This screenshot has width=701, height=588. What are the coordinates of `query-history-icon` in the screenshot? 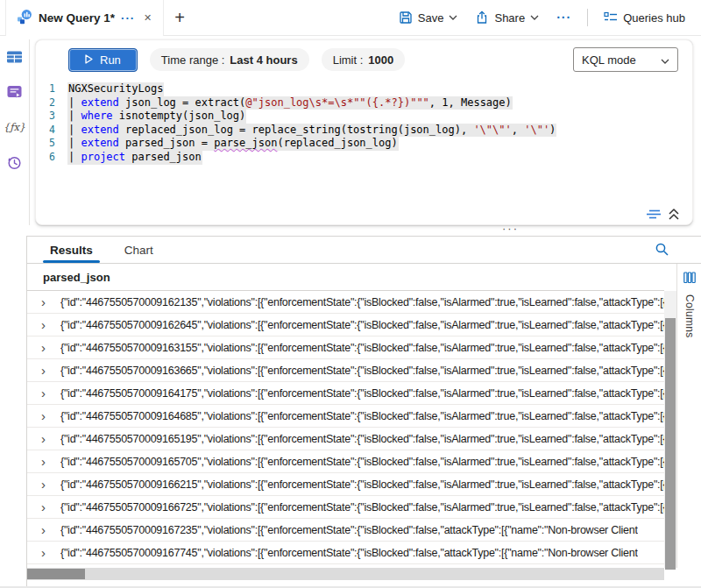 It's located at (15, 162).